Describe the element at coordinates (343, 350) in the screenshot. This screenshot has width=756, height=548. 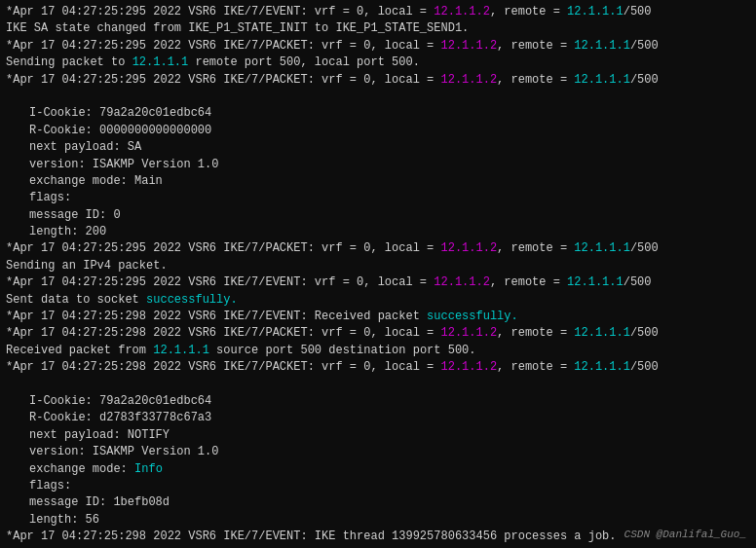
I see `text-part: source port 500 destination port 500.` at that location.